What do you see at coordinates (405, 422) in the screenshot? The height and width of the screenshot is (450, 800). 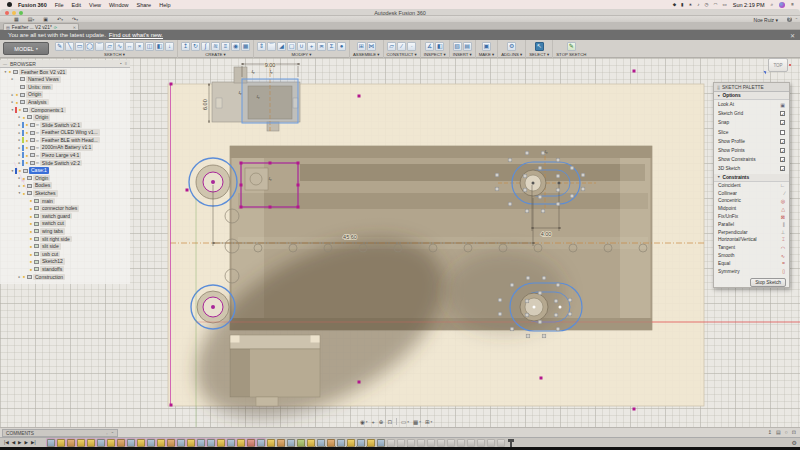 I see `display-settings-icon: ▭▾` at bounding box center [405, 422].